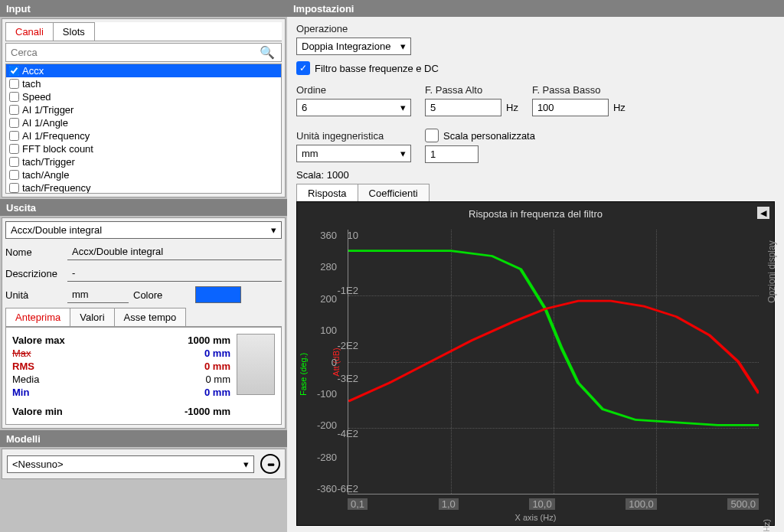  Describe the element at coordinates (34, 253) in the screenshot. I see `nome-label: Nome` at that location.